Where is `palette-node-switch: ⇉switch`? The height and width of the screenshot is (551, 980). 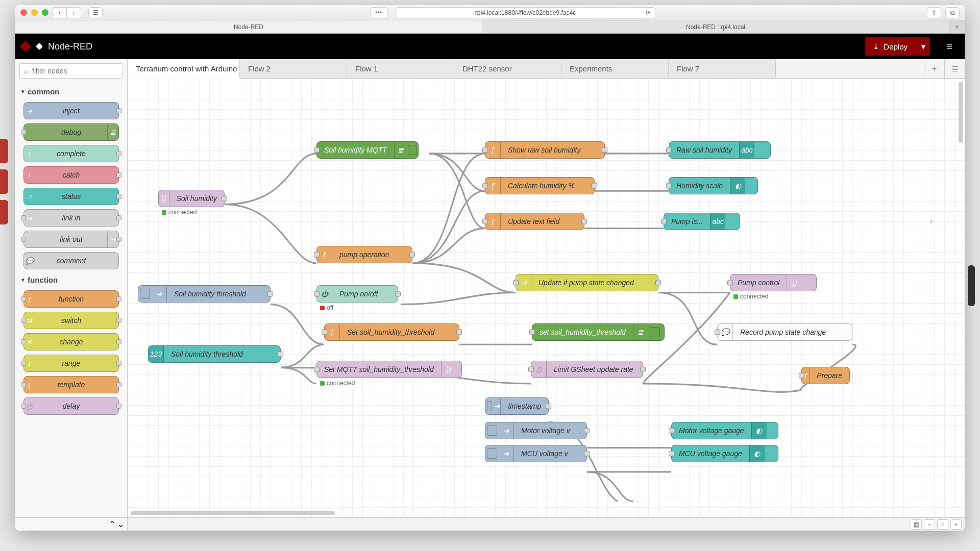 palette-node-switch: ⇉switch is located at coordinates (71, 320).